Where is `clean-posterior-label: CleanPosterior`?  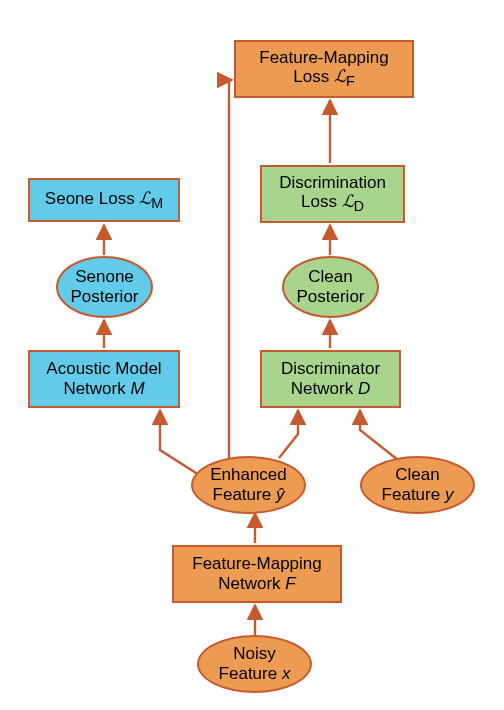
clean-posterior-label: CleanPosterior is located at coordinates (330, 286).